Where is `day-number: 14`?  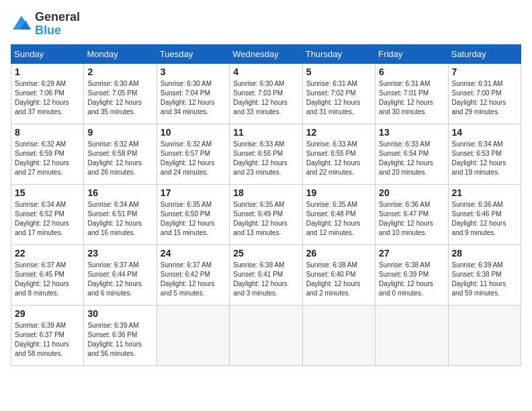 day-number: 14 is located at coordinates (485, 132).